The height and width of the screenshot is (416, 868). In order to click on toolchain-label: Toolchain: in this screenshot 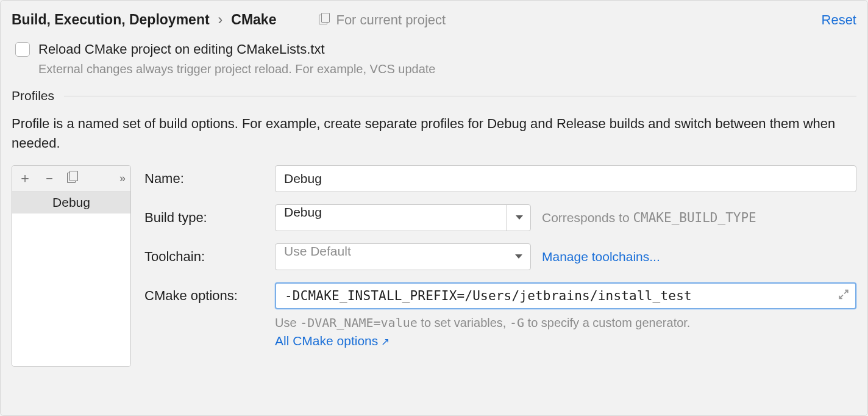, I will do `click(204, 257)`.